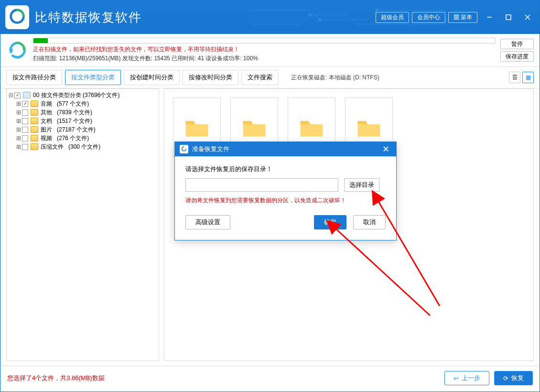 The height and width of the screenshot is (392, 540). I want to click on browse-button: 选择目录, so click(362, 185).